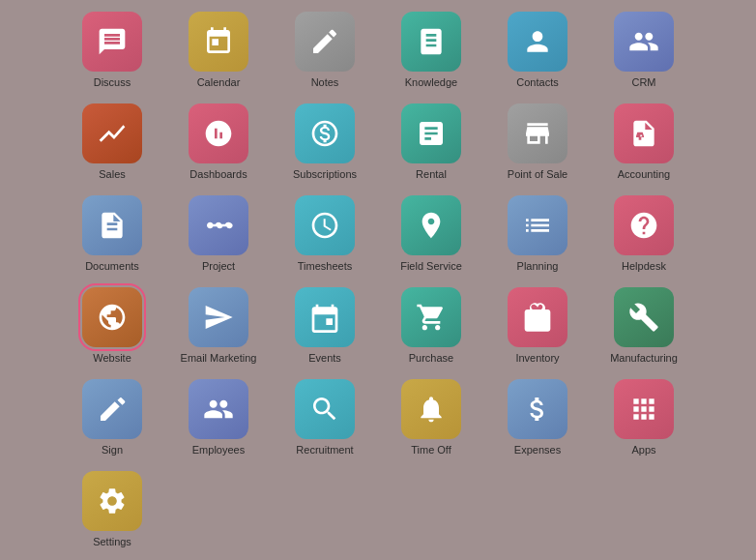 The height and width of the screenshot is (560, 756). Describe the element at coordinates (431, 317) in the screenshot. I see `app-icon-purchase` at that location.